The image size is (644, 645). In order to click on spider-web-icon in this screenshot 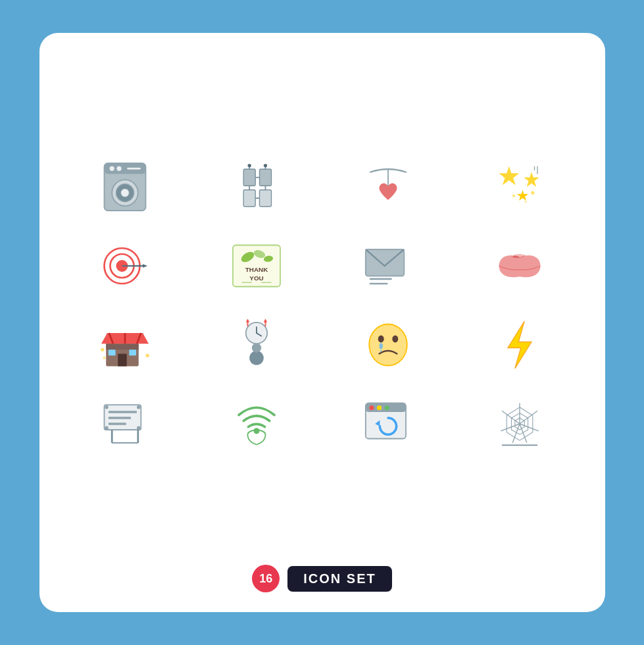, I will do `click(520, 424)`.